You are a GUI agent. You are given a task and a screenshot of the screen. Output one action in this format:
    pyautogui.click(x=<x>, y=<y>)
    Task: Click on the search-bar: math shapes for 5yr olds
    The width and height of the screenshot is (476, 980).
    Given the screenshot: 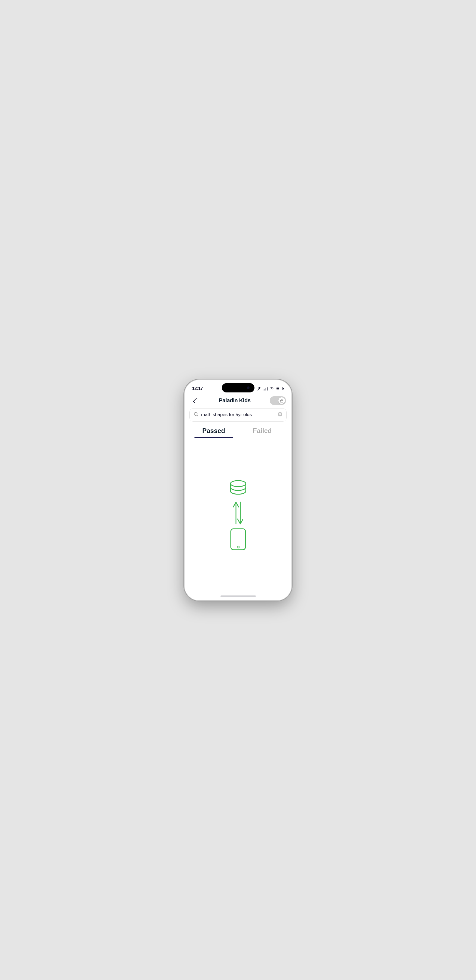 What is the action you would take?
    pyautogui.click(x=238, y=415)
    